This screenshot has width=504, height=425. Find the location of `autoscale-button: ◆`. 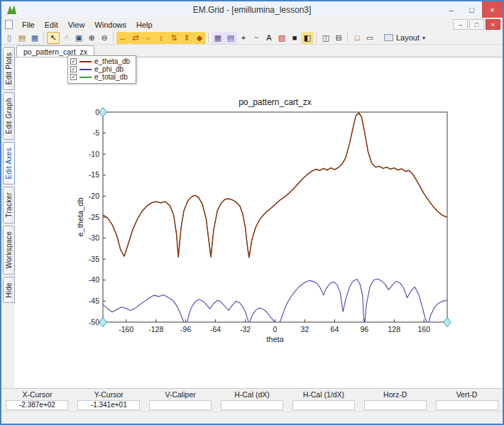

autoscale-button: ◆ is located at coordinates (199, 38).